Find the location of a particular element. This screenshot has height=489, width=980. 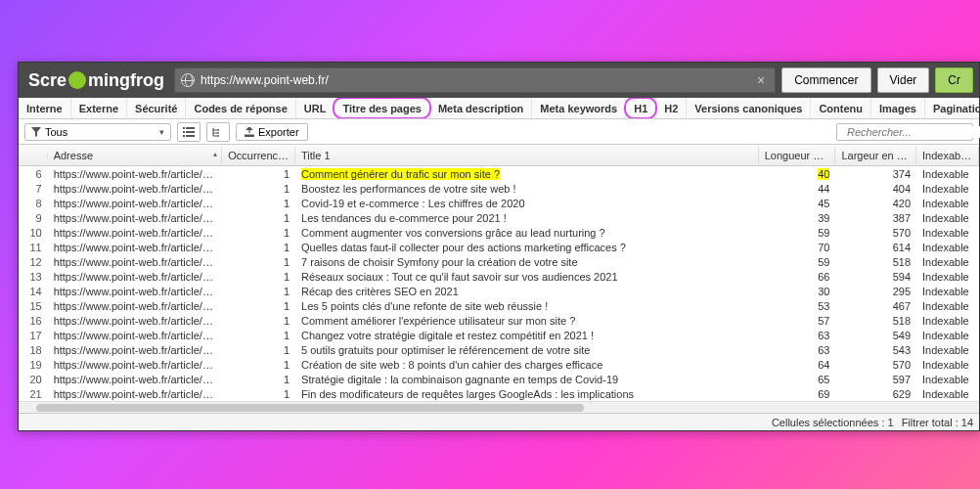

tab-sécurité: Sécurité is located at coordinates (156, 108).